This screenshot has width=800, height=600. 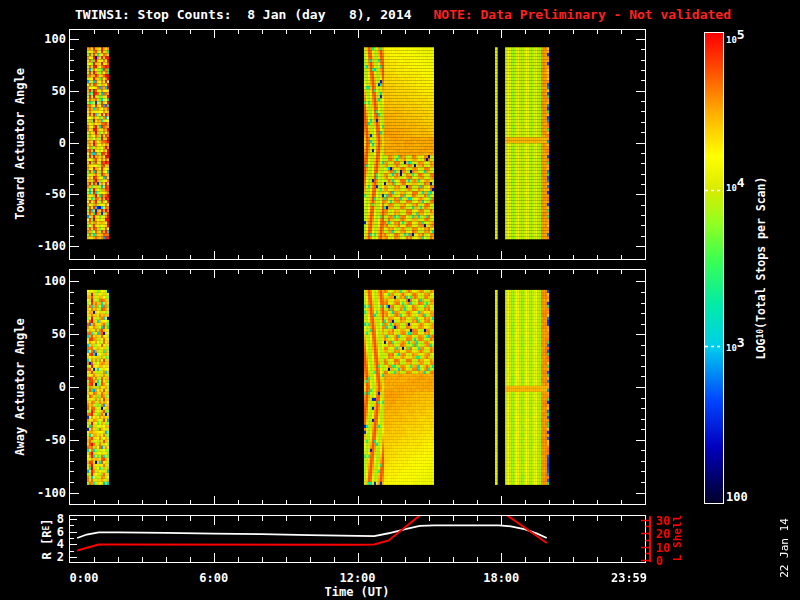 I want to click on preliminary-note: NOTE: Data Preliminary - Not validated, so click(x=582, y=14).